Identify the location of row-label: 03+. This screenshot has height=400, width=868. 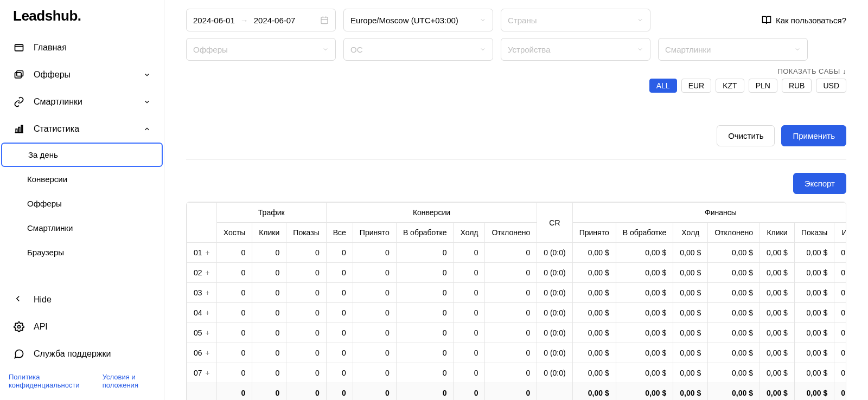
(202, 293).